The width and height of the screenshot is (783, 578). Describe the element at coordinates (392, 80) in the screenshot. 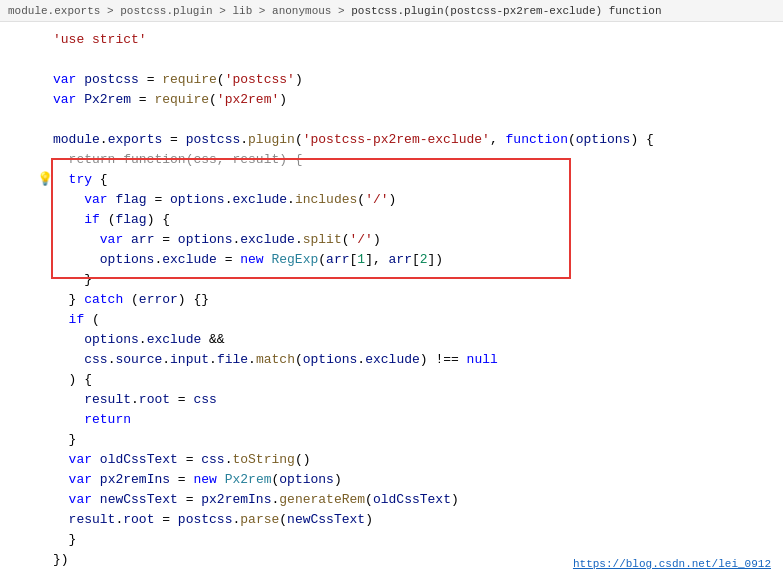

I see `code-line: var postcss = require('postcss')` at that location.